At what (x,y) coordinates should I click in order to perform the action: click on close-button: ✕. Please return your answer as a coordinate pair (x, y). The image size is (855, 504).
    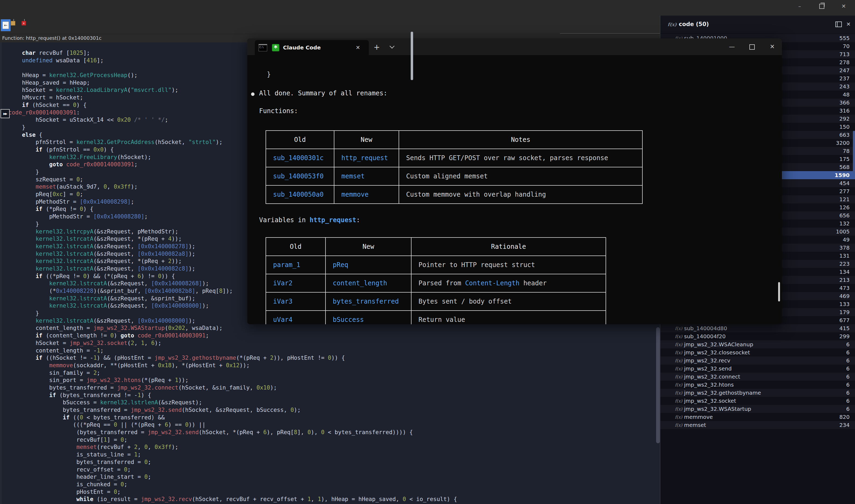
    Looking at the image, I should click on (844, 6).